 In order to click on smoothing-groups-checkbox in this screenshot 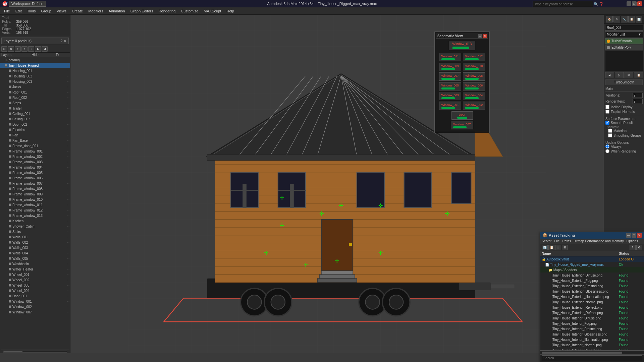, I will do `click(610, 135)`.